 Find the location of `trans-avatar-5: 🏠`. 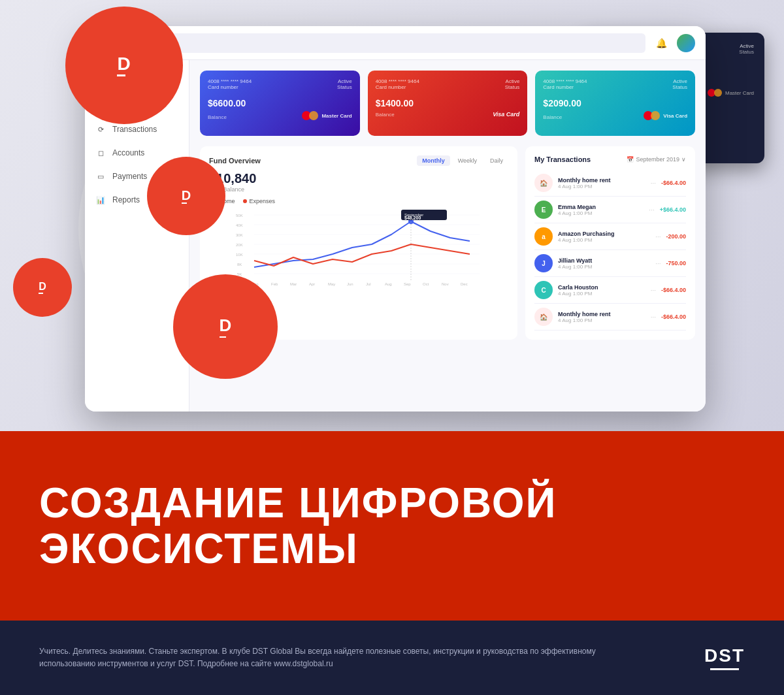

trans-avatar-5: 🏠 is located at coordinates (544, 317).